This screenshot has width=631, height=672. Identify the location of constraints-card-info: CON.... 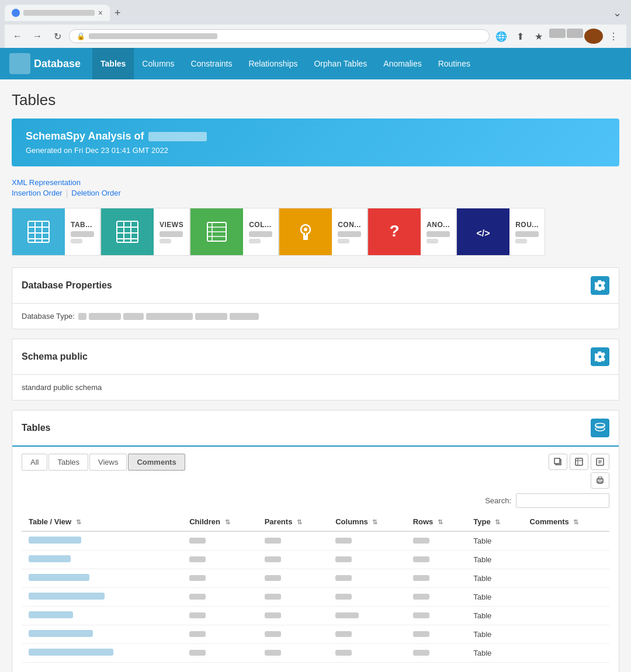
(349, 232).